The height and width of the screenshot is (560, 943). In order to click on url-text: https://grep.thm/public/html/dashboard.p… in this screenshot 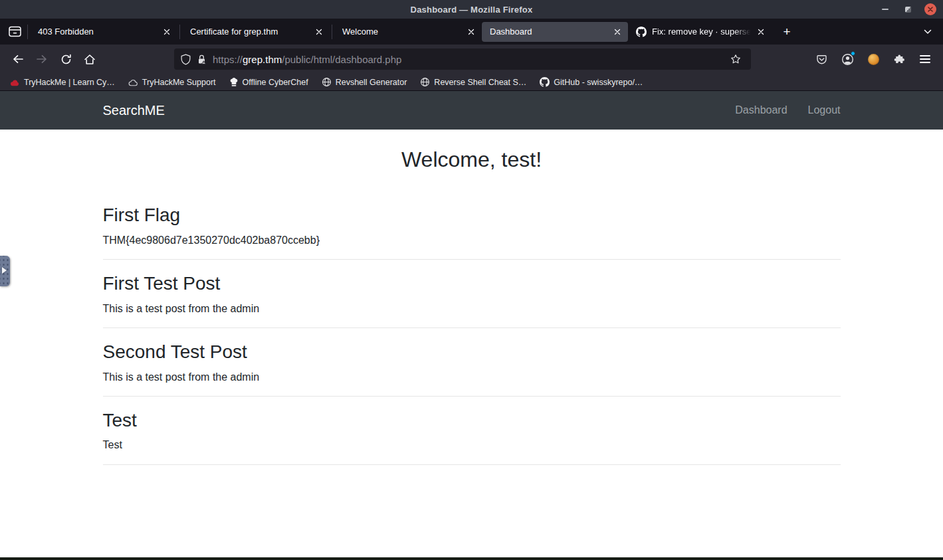, I will do `click(470, 60)`.